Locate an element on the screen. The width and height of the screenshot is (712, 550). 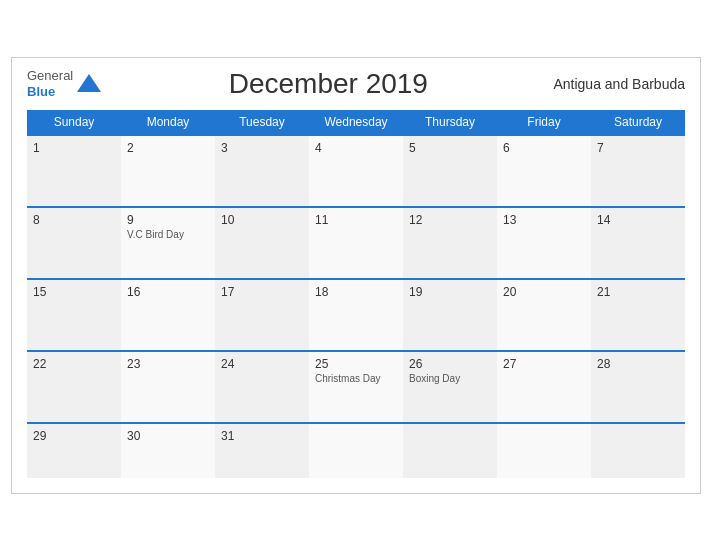
weekday-header-row: Sunday Monday Tuesday Wednesday Thursday… is located at coordinates (356, 122).